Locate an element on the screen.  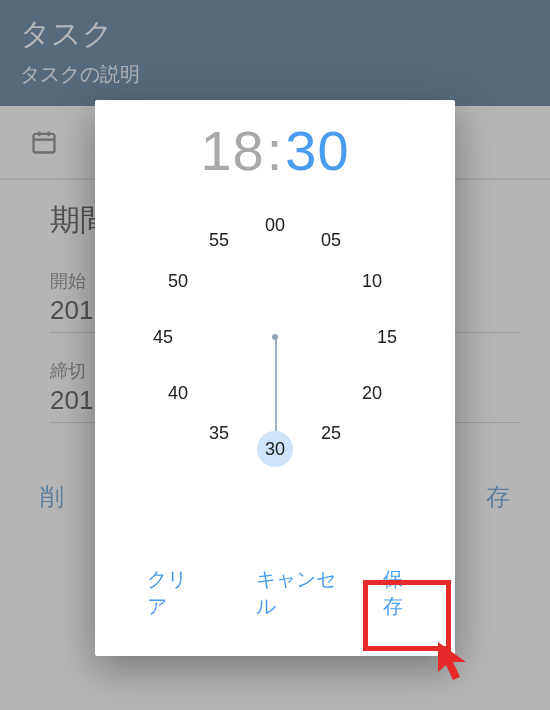
time-minute: 30 is located at coordinates (317, 150).